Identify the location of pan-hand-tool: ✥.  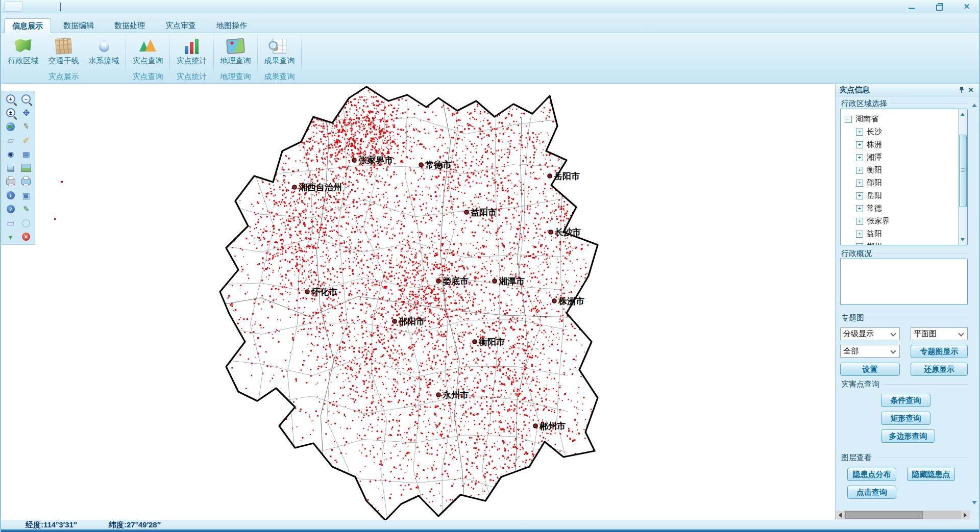
(27, 113).